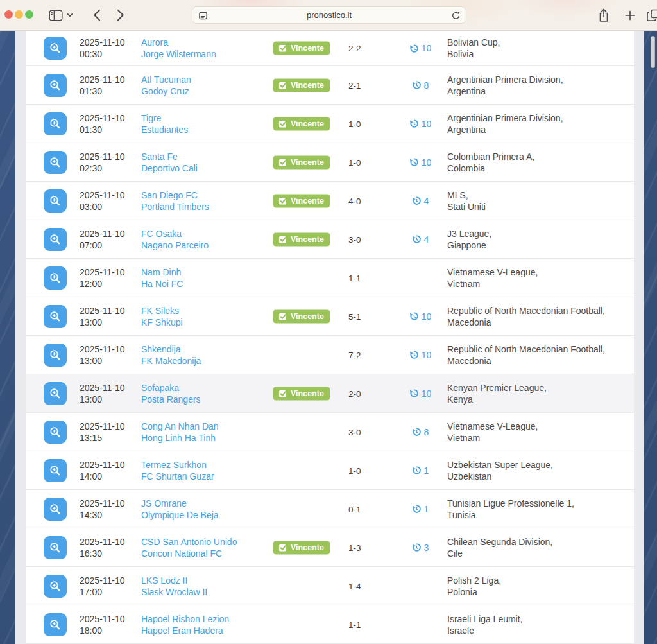 The image size is (657, 644). What do you see at coordinates (180, 509) in the screenshot?
I see `match-teams: JS Omrane Olympique De Beja` at bounding box center [180, 509].